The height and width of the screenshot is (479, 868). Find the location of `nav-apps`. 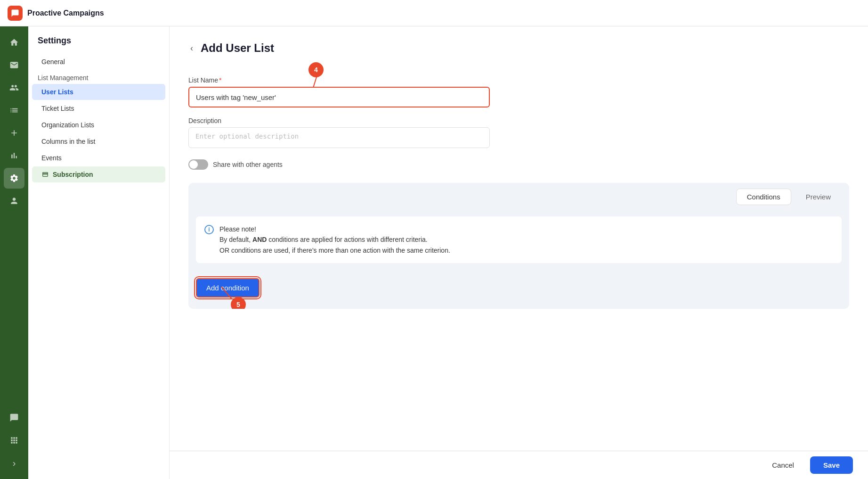

nav-apps is located at coordinates (14, 440).